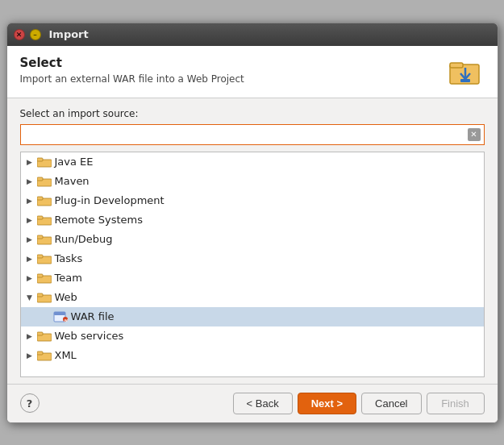 This screenshot has width=504, height=445. Describe the element at coordinates (66, 297) in the screenshot. I see `tree-item-label: Web` at that location.